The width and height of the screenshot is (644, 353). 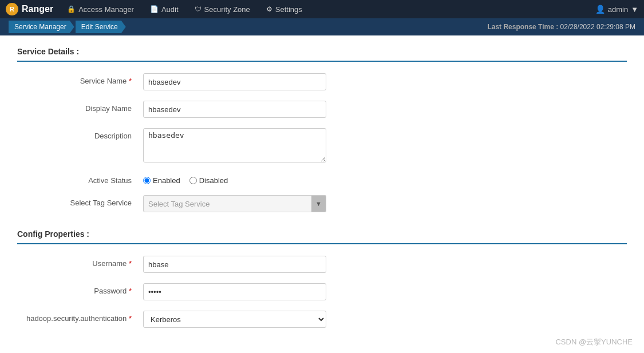 What do you see at coordinates (322, 145) in the screenshot?
I see `description-row: Description hbasedev` at bounding box center [322, 145].